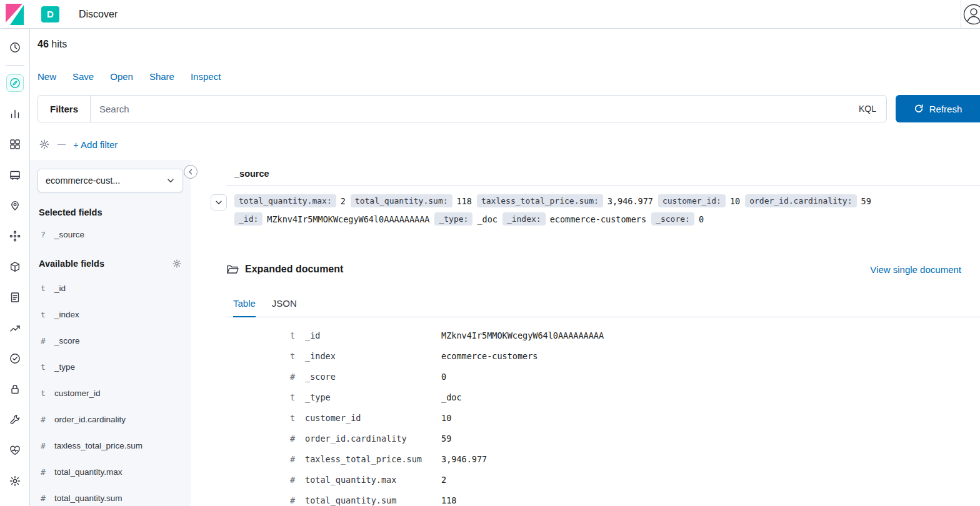 The width and height of the screenshot is (980, 506). What do you see at coordinates (47, 77) in the screenshot?
I see `top-menu-link: New` at bounding box center [47, 77].